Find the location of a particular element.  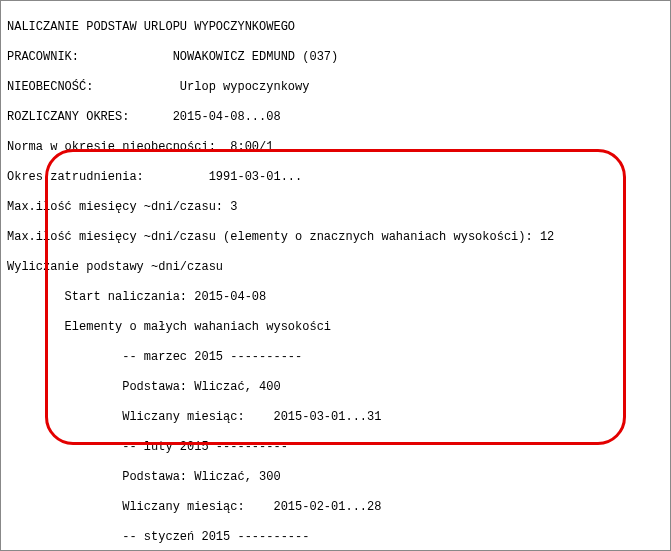

period-line: ROZLICZANY OKRES: 2015-04-08...08 is located at coordinates (336, 118).